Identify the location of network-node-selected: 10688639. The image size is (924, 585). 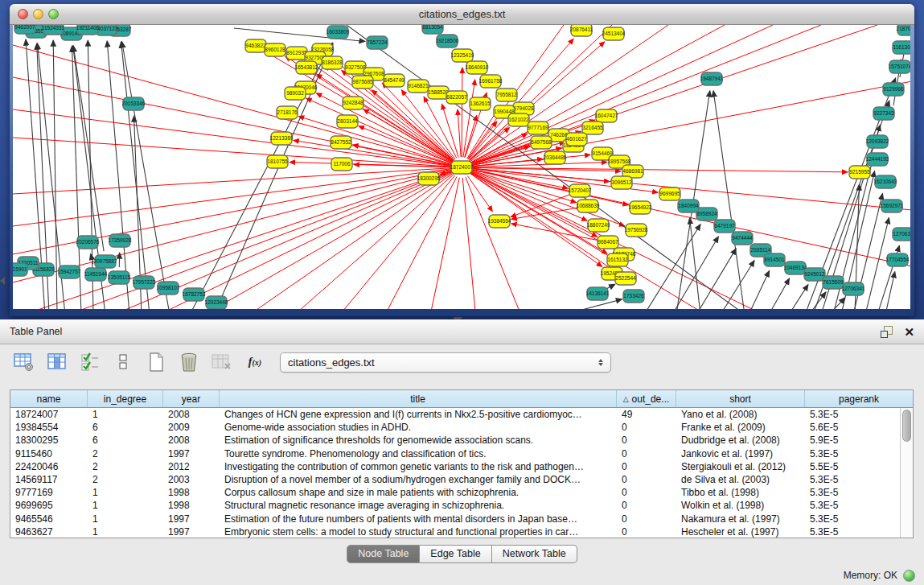
(589, 206).